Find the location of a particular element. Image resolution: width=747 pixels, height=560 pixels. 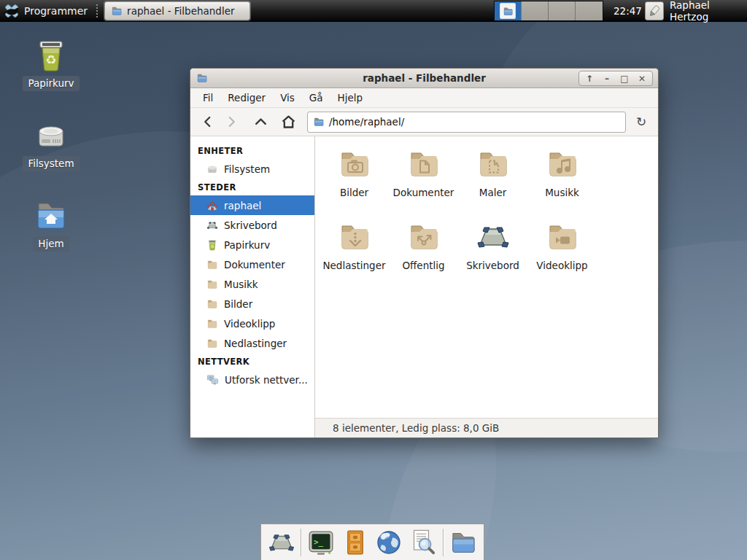

status-bar: 8 ielementer, Ledig plass: 8,0 GiB is located at coordinates (487, 427).